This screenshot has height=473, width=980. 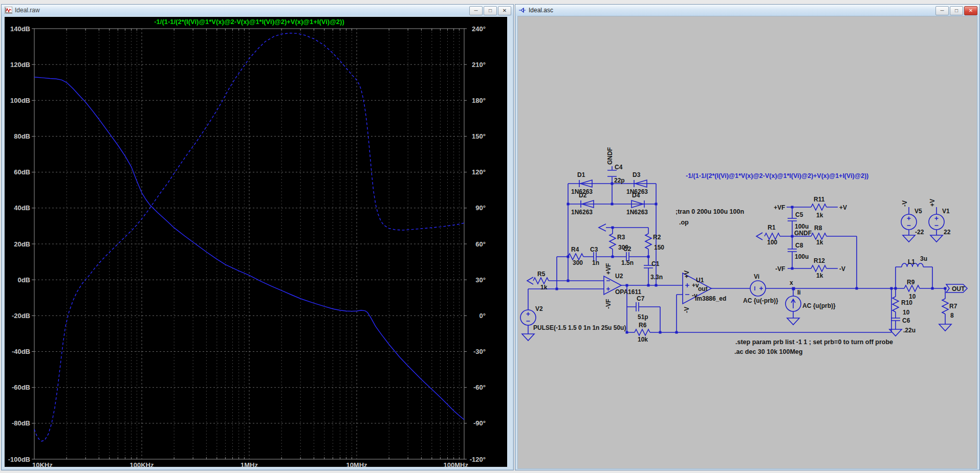 I want to click on resistor-R4: R4 300, so click(x=576, y=256).